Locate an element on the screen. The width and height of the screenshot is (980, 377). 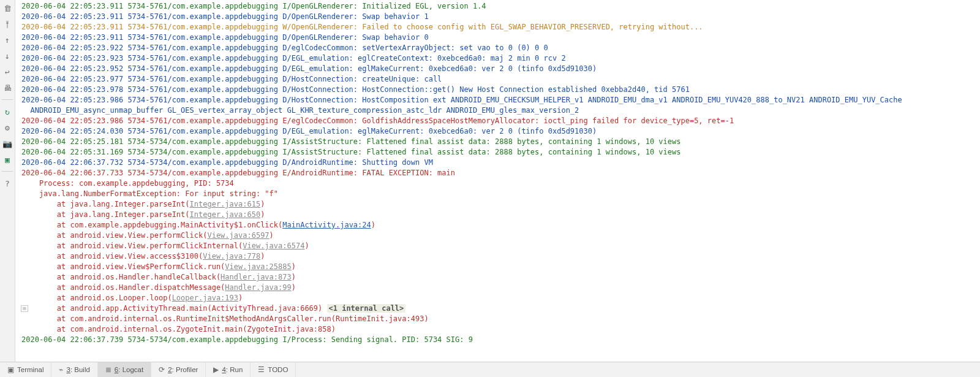
tab-build-label: 3: Build is located at coordinates (78, 370).